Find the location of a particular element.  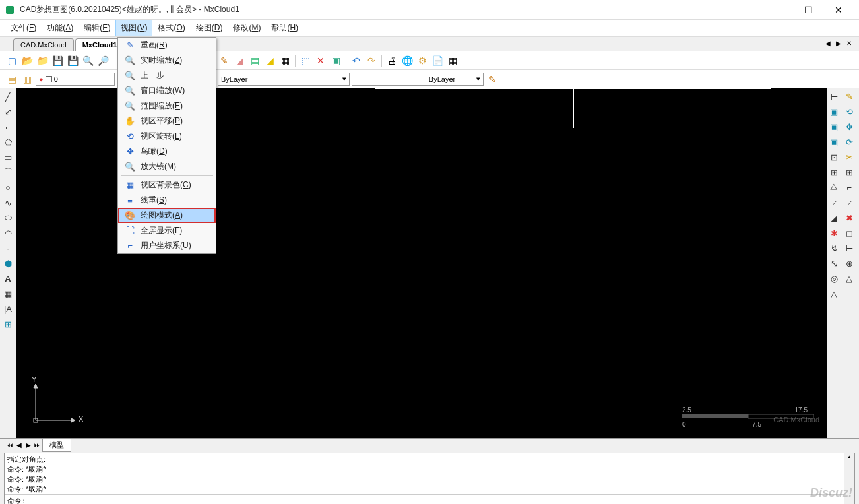

join-icon: ✱ is located at coordinates (834, 233).